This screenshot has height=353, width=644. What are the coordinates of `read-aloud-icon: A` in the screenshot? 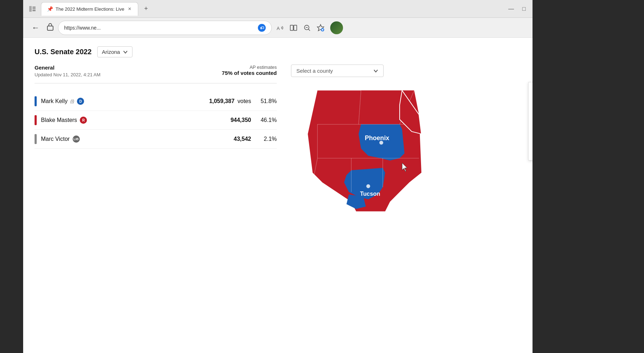 It's located at (280, 28).